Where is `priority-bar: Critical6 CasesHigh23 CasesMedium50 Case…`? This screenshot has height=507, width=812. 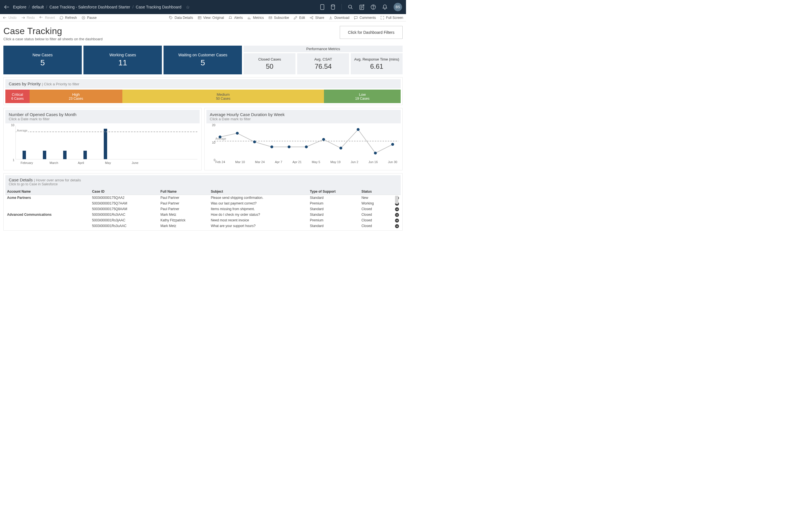
priority-bar: Critical6 CasesHigh23 CasesMedium50 Case… is located at coordinates (203, 96).